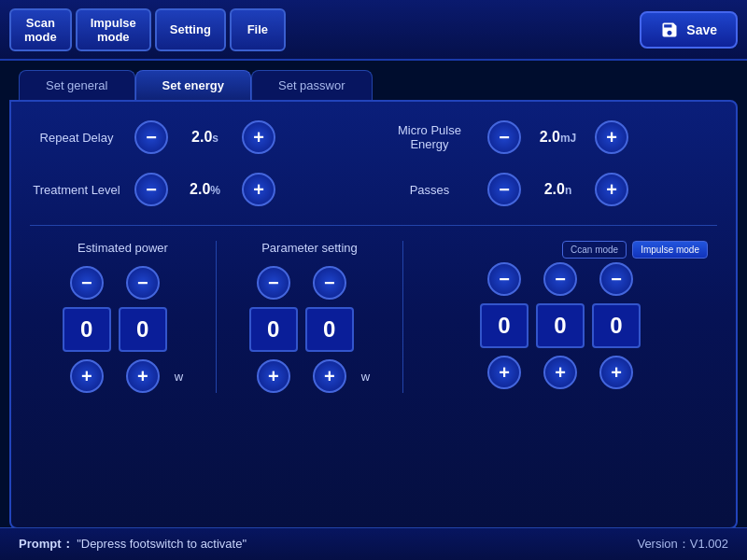 The width and height of the screenshot is (747, 560). I want to click on treatment-level-row: Treatment Level − 2.0% +, so click(197, 189).